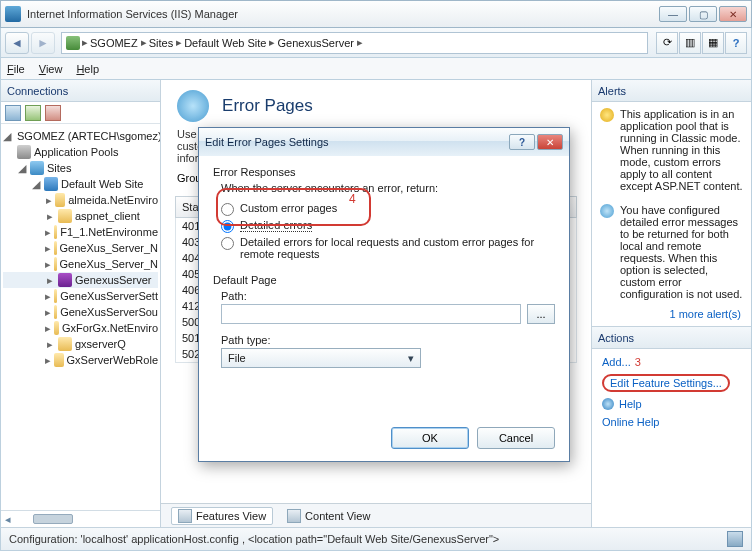  What do you see at coordinates (343, 14) in the screenshot?
I see `window-title: Internet Information Services (IIS) Mana…` at bounding box center [343, 14].